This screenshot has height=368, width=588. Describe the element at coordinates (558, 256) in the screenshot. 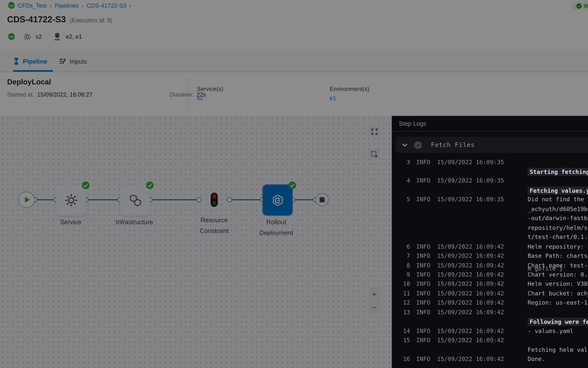

I see `log-message: Base Path: charts/` at that location.